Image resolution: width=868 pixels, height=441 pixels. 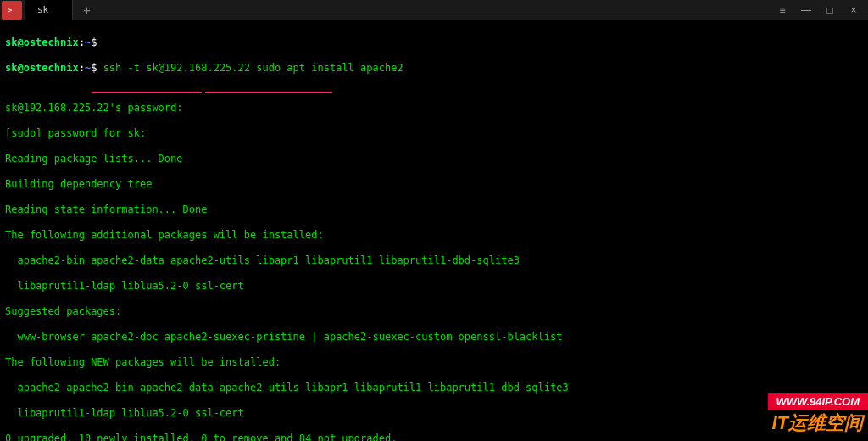 I want to click on watermark-text: IT运维空间, so click(x=818, y=423).